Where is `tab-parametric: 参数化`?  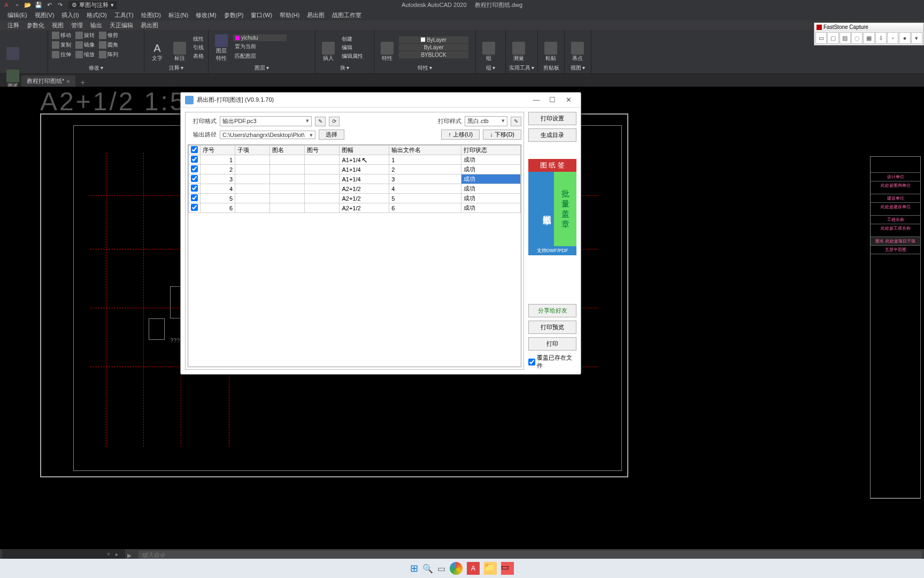
tab-parametric: 参数化 is located at coordinates (35, 26).